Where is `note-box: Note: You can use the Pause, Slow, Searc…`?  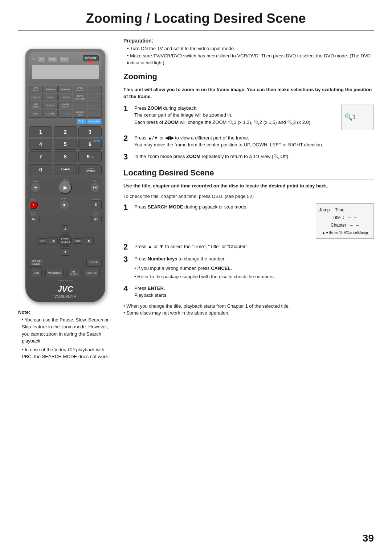
note-box: Note: You can use the Pause, Slow, Searc… is located at coordinates (65, 335).